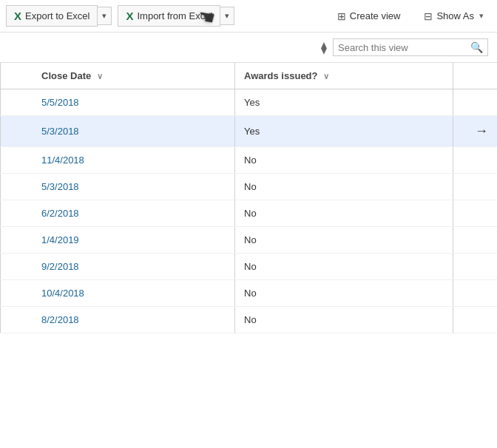 The width and height of the screenshot is (497, 448). Describe the element at coordinates (118, 267) in the screenshot. I see `cell-close-date: 9/2/2018` at that location.